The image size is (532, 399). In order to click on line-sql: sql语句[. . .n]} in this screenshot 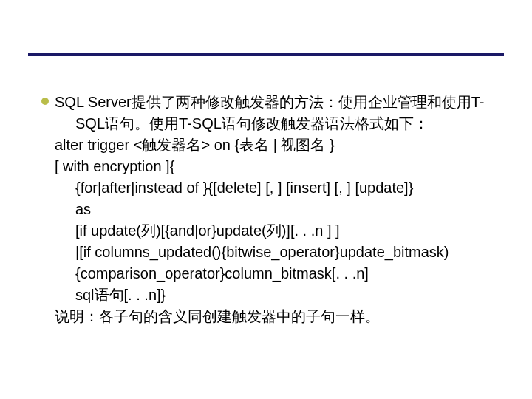, I will do `click(271, 296)`.